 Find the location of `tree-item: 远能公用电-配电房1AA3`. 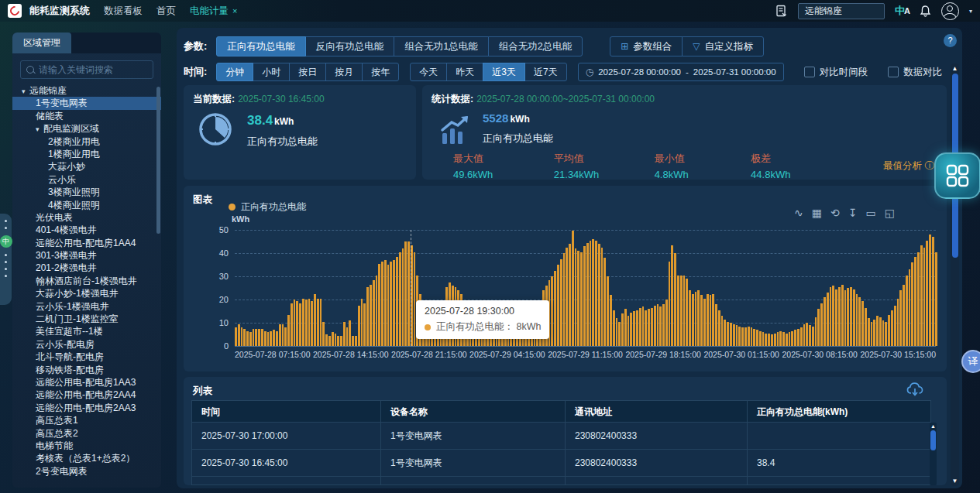

tree-item: 远能公用电-配电房1AA3 is located at coordinates (87, 382).